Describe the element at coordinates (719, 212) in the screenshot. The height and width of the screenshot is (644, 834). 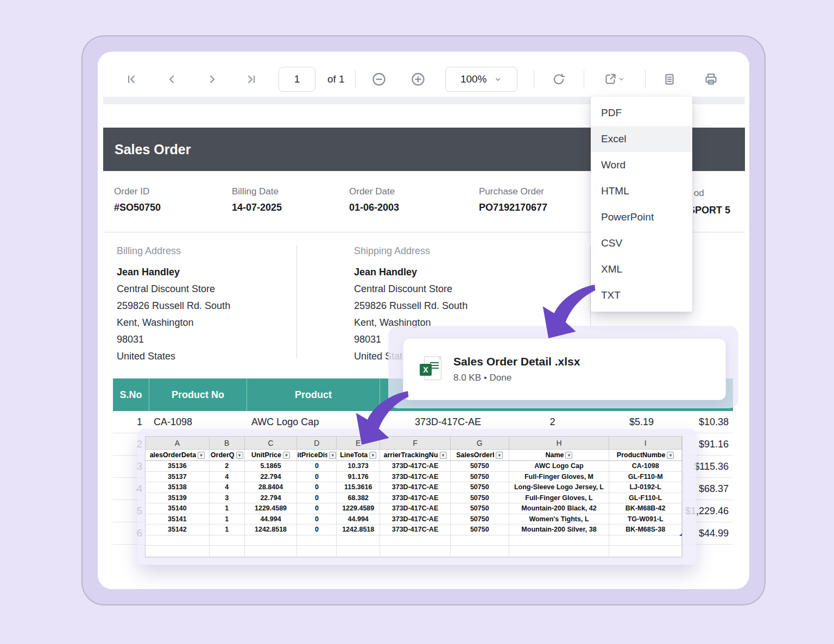
I see `info-shipping-method-value-clip: CARGO TRANSPORT 5` at that location.